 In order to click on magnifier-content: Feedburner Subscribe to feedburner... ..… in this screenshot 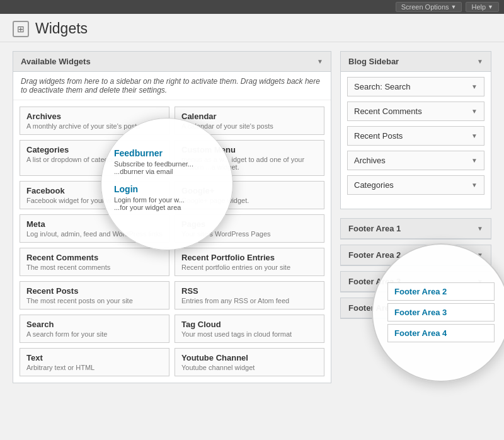, I will do `click(167, 184)`.